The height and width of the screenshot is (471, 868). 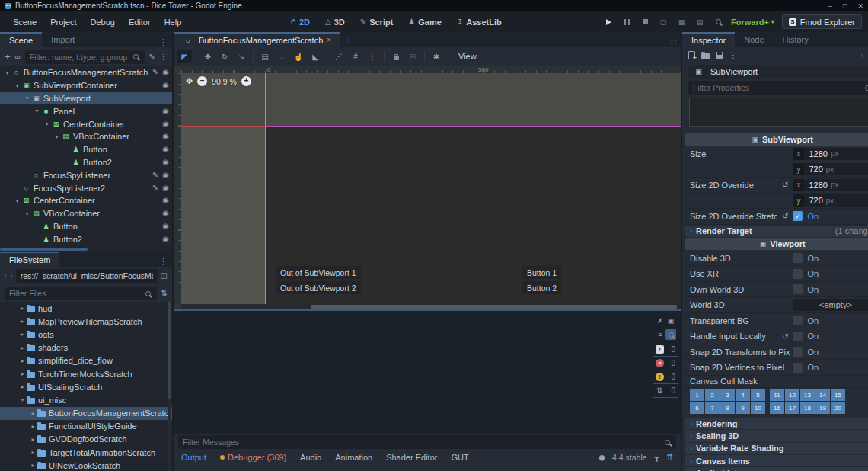 I want to click on toggle-errors-button: ×0, so click(x=665, y=364).